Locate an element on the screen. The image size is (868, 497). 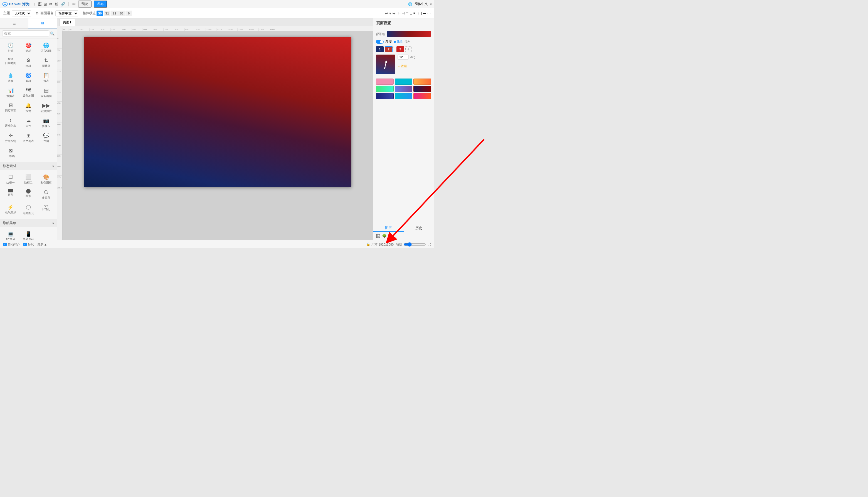
history-tab: 历史 is located at coordinates (419, 228).